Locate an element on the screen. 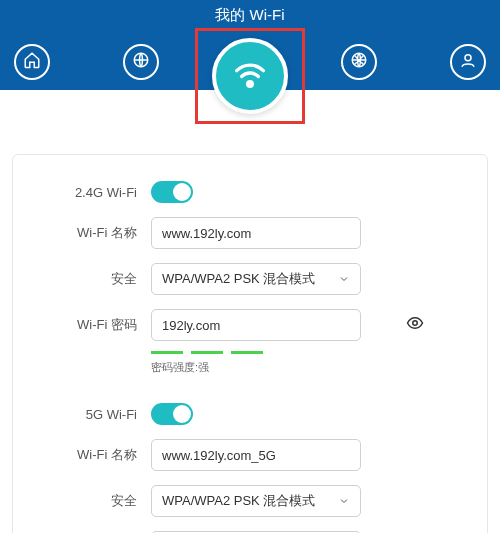 This screenshot has width=500, height=533. row-24g-name: Wi-Fi 名称 is located at coordinates (250, 233).